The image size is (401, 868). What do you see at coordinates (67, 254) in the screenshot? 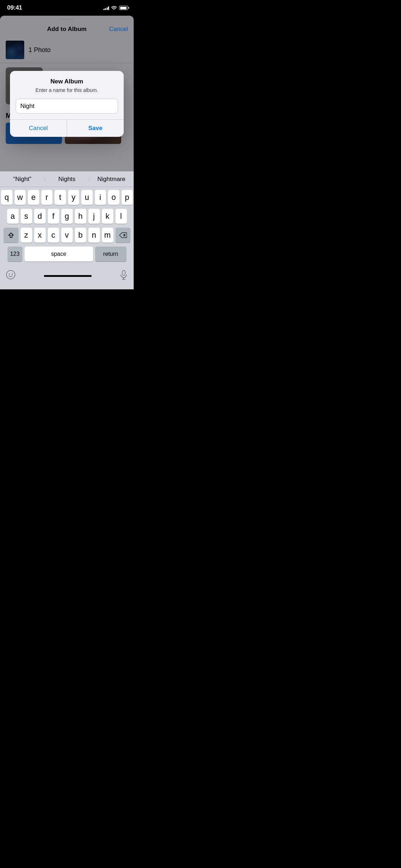
I see `keyboard-row-4: 123 space return` at bounding box center [67, 254].